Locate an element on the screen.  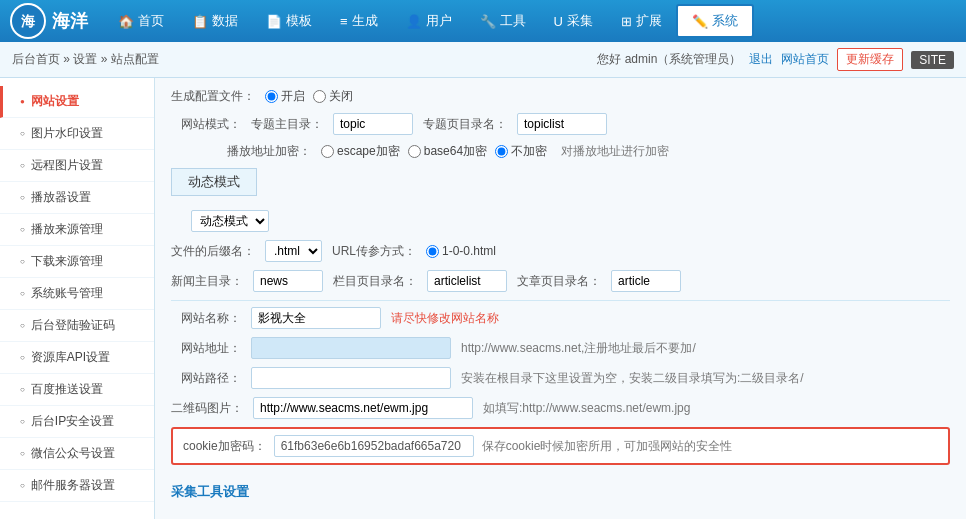
site-home-link: 网站首页 is located at coordinates (805, 60).